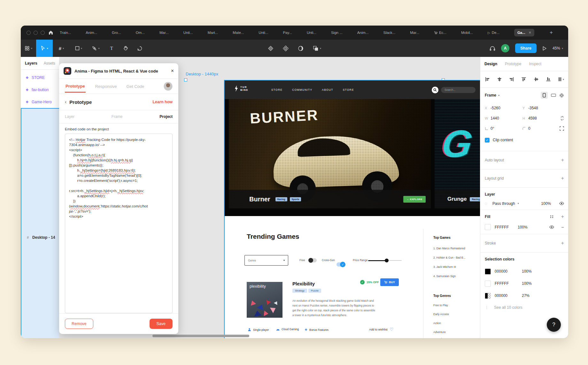  I want to click on top-genres-item: Action, so click(437, 323).